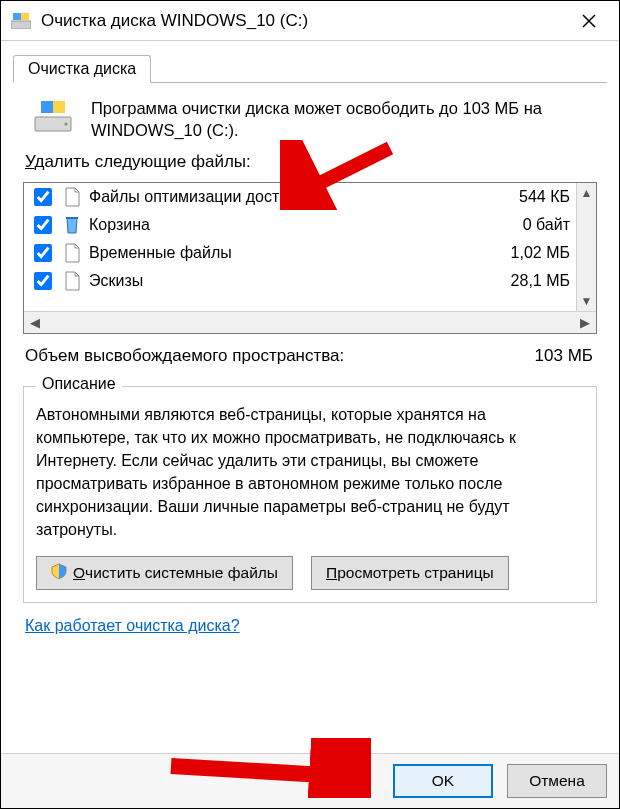 This screenshot has width=620, height=809. I want to click on description-legend: Описание, so click(79, 384).